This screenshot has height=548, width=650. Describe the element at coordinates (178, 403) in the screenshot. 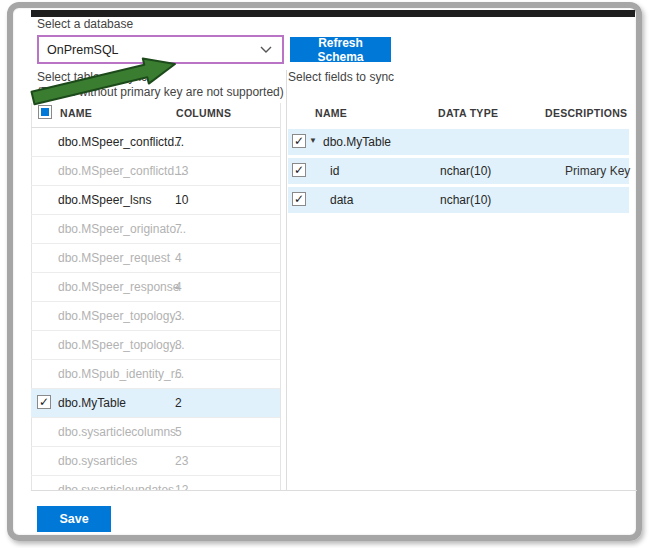

I see `table-columns-count: 2` at that location.